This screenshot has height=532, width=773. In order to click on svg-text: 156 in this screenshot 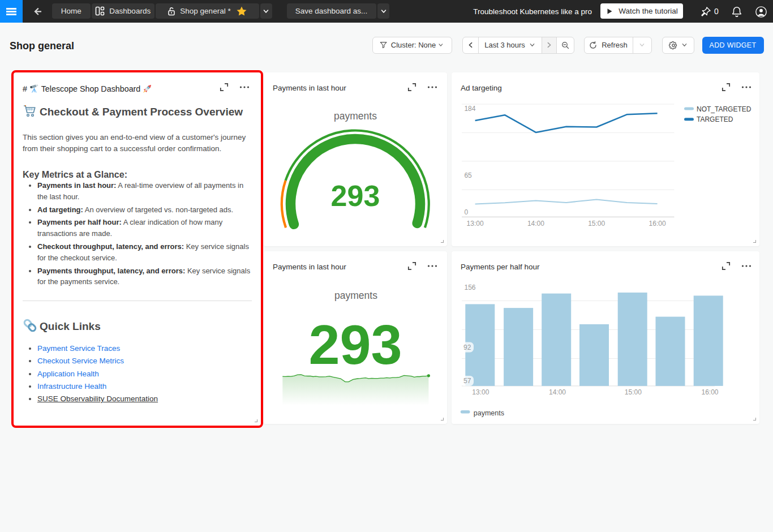, I will do `click(470, 287)`.